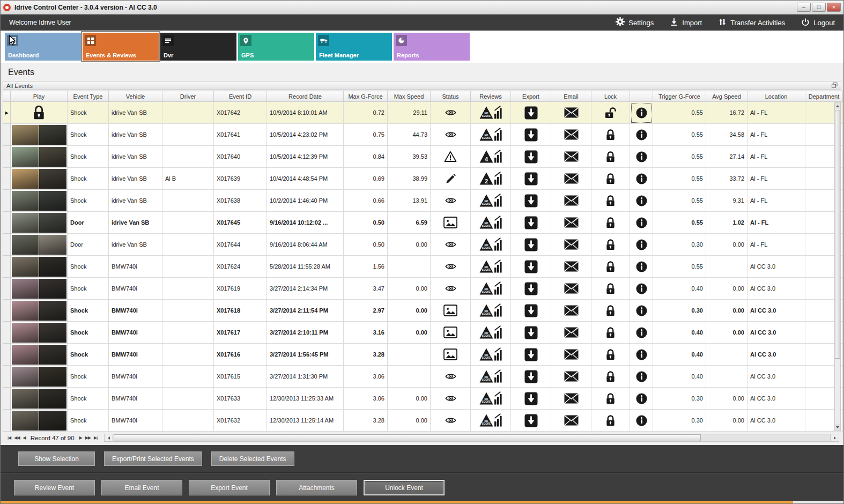  Describe the element at coordinates (423, 113) in the screenshot. I see `event-row: ▶Shockidrive Van SBX01764210/9/2014 8:10…` at that location.